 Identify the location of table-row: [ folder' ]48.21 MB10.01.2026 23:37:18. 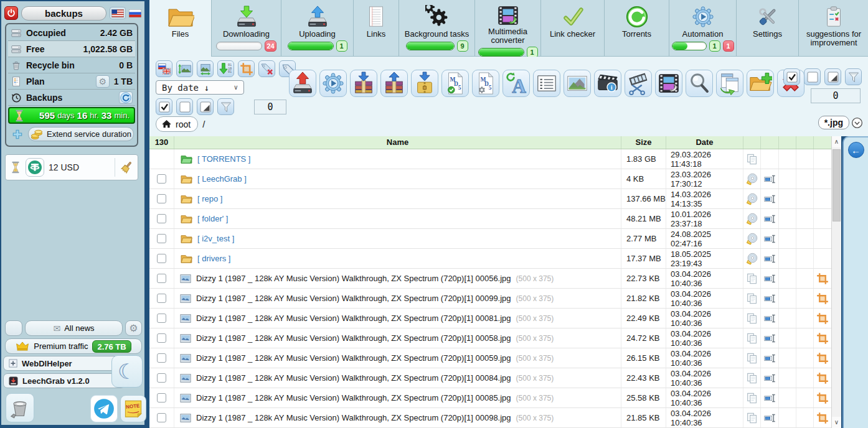
(491, 219).